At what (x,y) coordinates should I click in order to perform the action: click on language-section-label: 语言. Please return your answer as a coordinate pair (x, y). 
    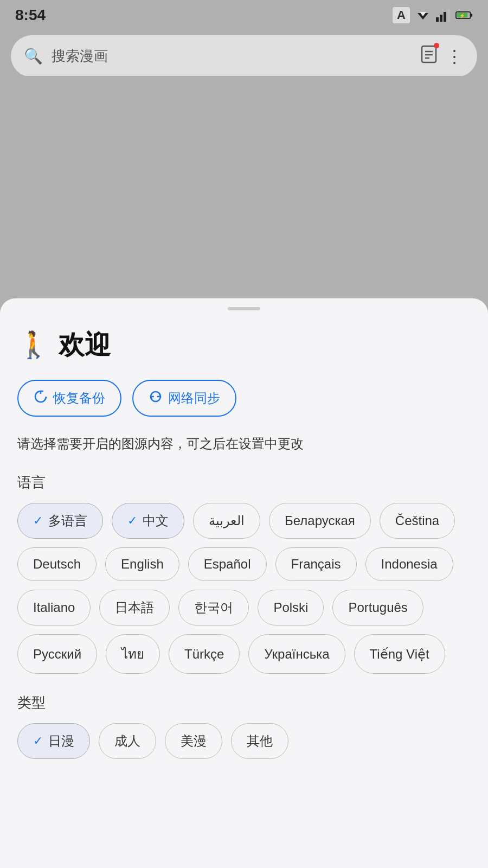
    Looking at the image, I should click on (244, 483).